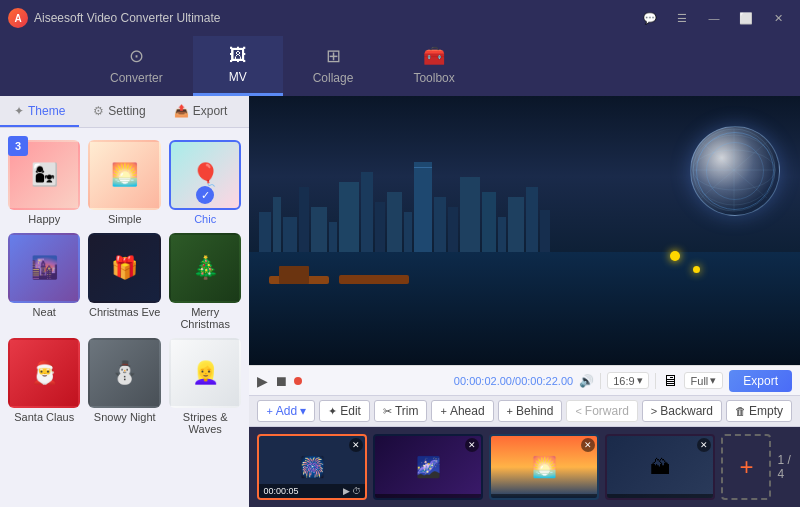 The width and height of the screenshot is (800, 507). I want to click on filmstrip: 🎆 ✕ 00:00:05 ▶ ⏱ 🌌 ✕ 🌅 ✕, so click(524, 467).